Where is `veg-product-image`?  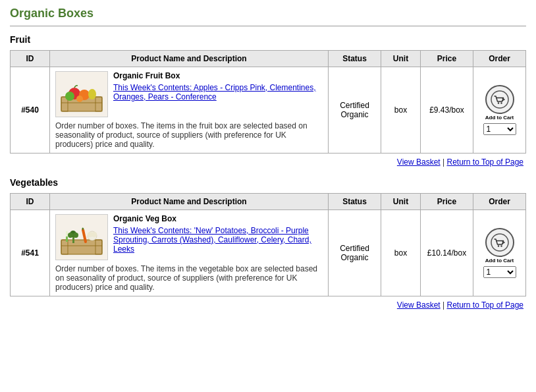 veg-product-image is located at coordinates (82, 237).